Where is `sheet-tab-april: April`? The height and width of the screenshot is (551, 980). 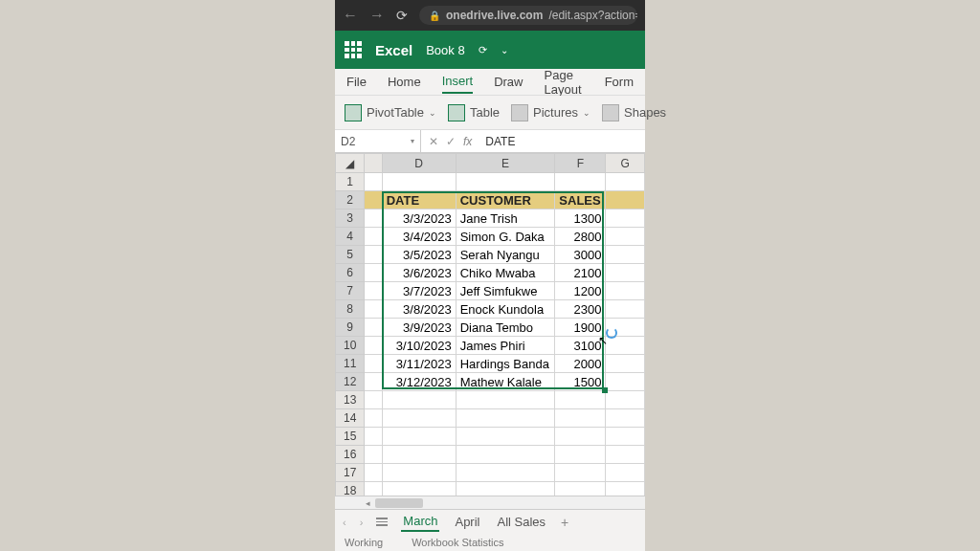 sheet-tab-april: April is located at coordinates (467, 522).